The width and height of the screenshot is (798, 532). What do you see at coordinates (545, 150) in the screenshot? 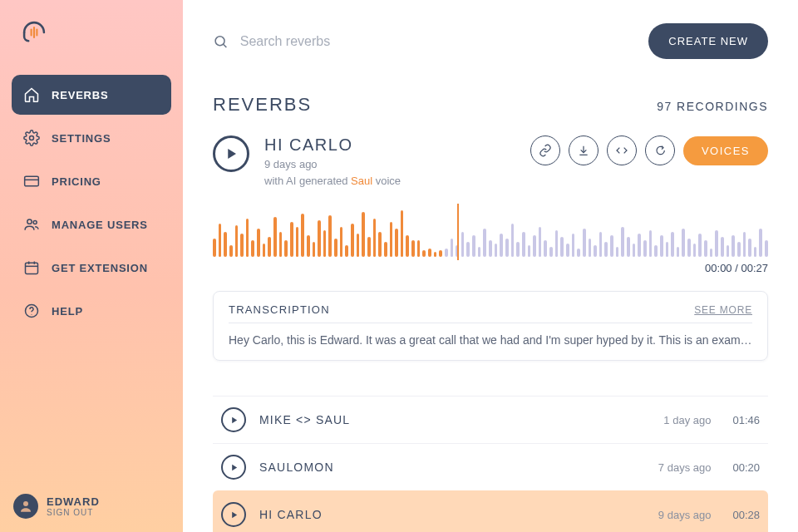
I see `link-button` at bounding box center [545, 150].